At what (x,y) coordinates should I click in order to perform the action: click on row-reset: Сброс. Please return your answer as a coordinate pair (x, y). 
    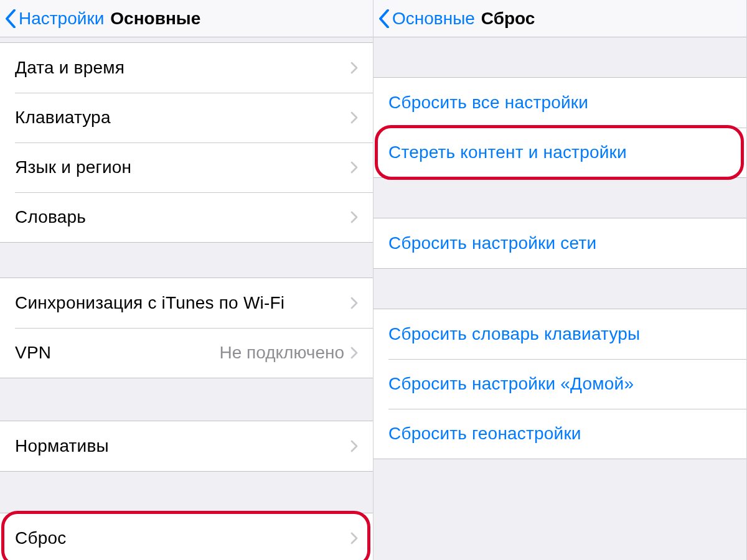
    Looking at the image, I should click on (187, 536).